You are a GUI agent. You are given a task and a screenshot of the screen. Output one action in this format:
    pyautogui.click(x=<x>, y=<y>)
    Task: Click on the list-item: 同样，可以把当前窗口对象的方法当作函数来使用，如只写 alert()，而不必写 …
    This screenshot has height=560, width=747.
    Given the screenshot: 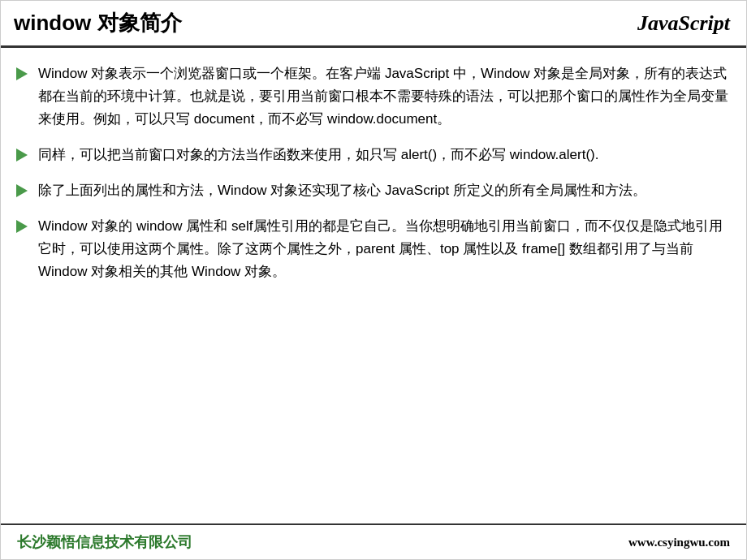 What is the action you would take?
    pyautogui.click(x=372, y=155)
    